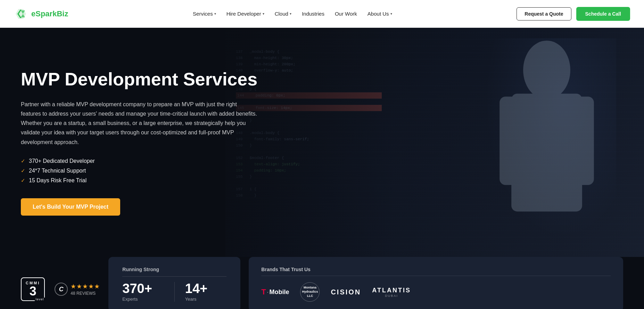 This screenshot has height=309, width=644. Describe the element at coordinates (346, 14) in the screenshot. I see `nav-item-ourwork: Our Work` at that location.